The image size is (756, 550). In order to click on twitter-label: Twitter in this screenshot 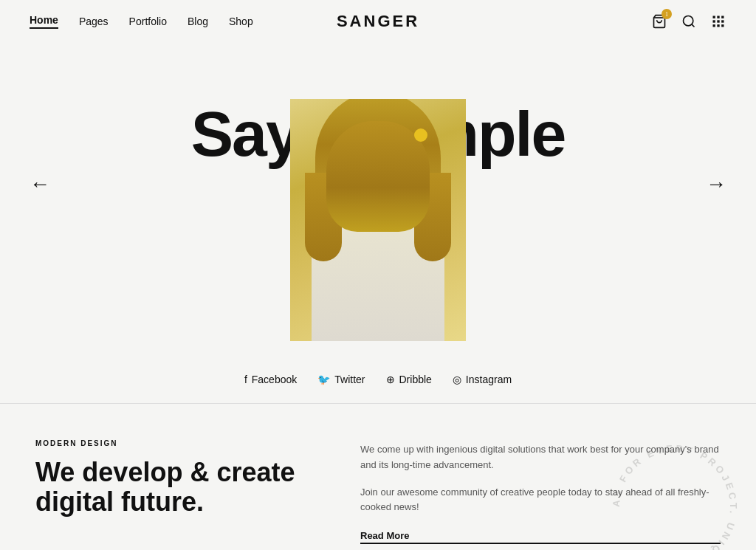, I will do `click(350, 379)`.